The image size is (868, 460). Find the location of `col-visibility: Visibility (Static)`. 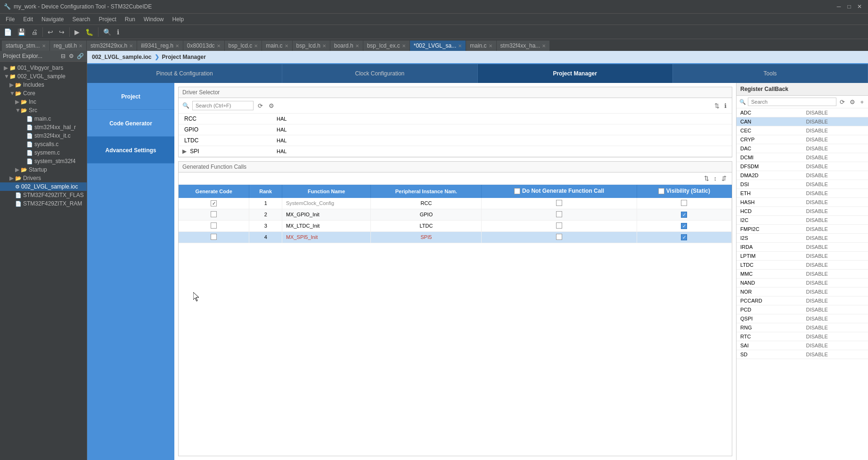

col-visibility: Visibility (Static) is located at coordinates (684, 191).